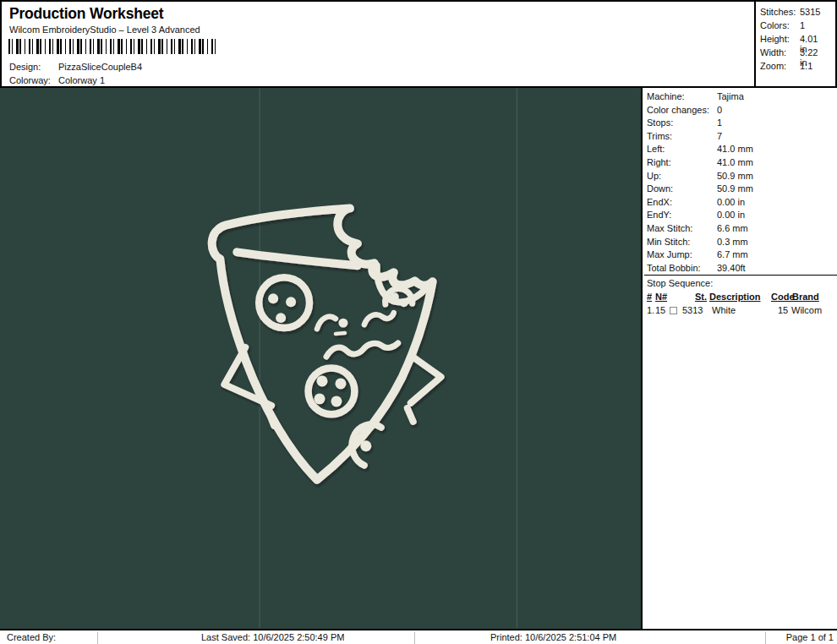 Image resolution: width=837 pixels, height=644 pixels. Describe the element at coordinates (331, 390) in the screenshot. I see `pepperoni-center` at that location.